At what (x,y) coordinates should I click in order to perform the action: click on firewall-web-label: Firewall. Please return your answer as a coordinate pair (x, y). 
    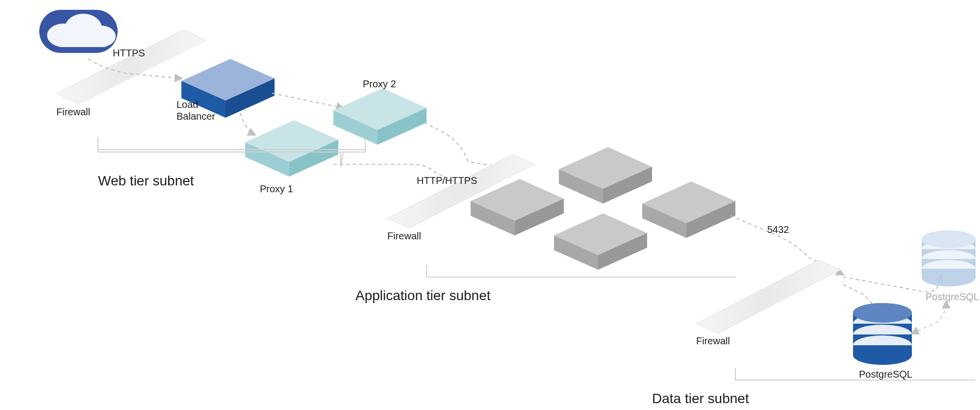
    Looking at the image, I should click on (74, 112).